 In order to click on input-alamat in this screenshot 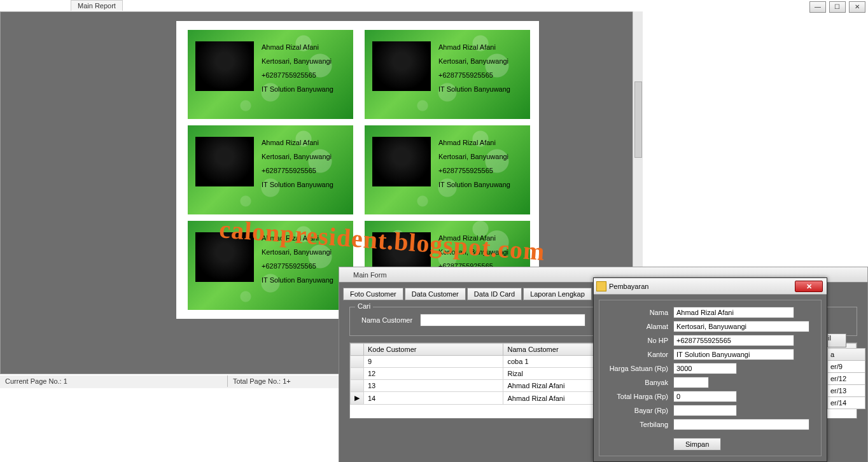, I will do `click(741, 326)`.